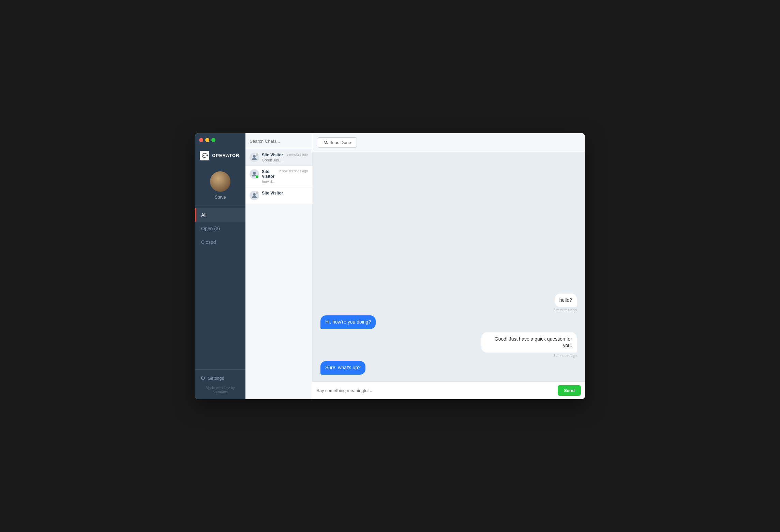 Image resolution: width=780 pixels, height=532 pixels. Describe the element at coordinates (220, 384) in the screenshot. I see `sidebar-bottom: ⚙ Settings Made with lurv by hoomans` at that location.